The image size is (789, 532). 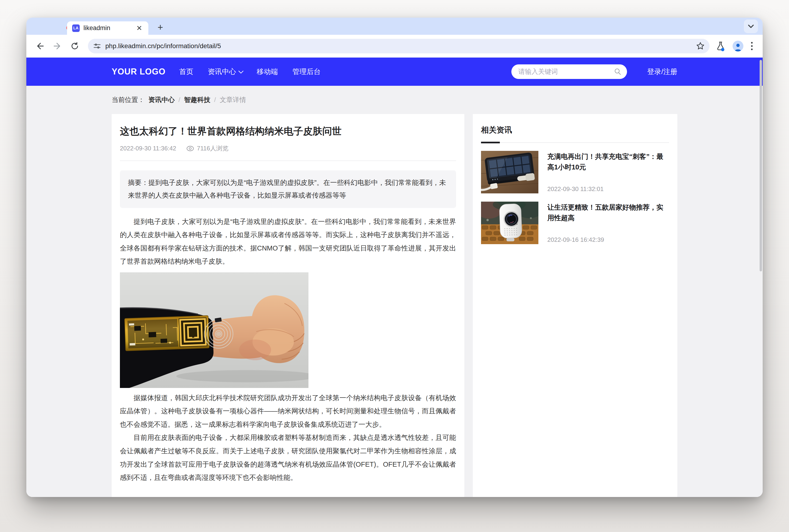 I want to click on profile-avatar, so click(x=738, y=46).